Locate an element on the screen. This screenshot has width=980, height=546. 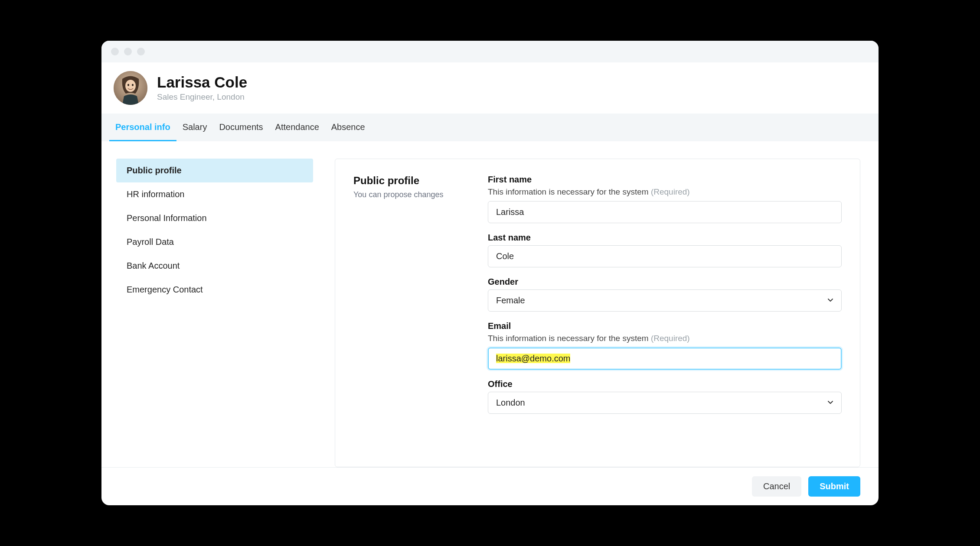
field-last-name: Last name is located at coordinates (665, 250).